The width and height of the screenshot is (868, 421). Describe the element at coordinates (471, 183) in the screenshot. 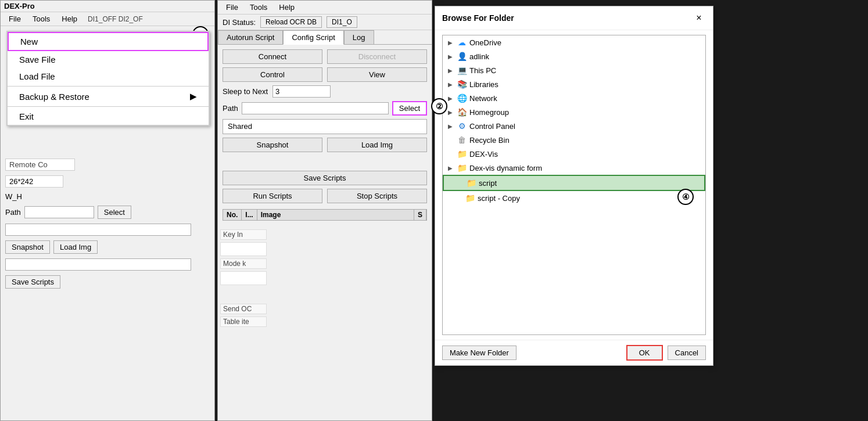

I see `folder-icon-script: 📁` at that location.